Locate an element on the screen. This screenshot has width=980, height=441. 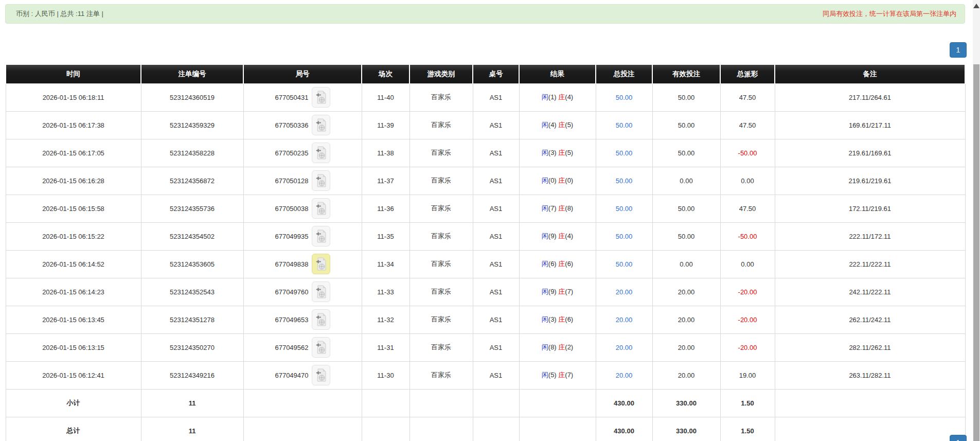
scroll-up-arrow-icon is located at coordinates (976, 6).